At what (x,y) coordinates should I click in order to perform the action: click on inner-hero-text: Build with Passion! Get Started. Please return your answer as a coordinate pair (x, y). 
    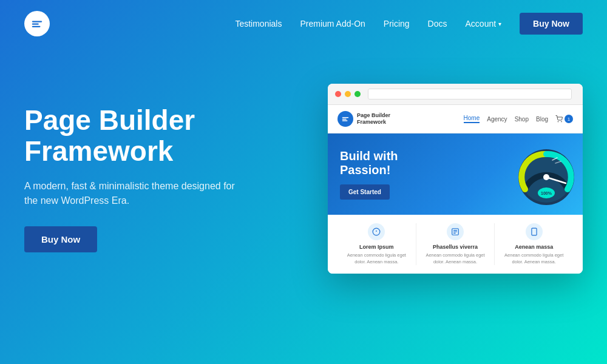
    Looking at the image, I should click on (369, 175).